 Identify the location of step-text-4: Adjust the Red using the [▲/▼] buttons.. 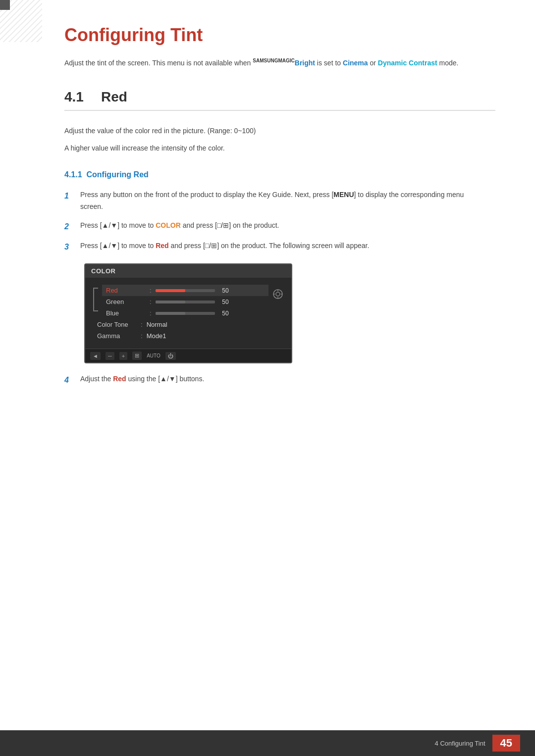
(275, 379).